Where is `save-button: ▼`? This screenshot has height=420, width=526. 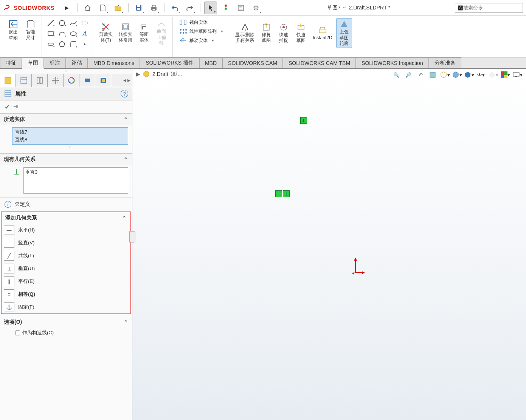
save-button: ▼ is located at coordinates (139, 8).